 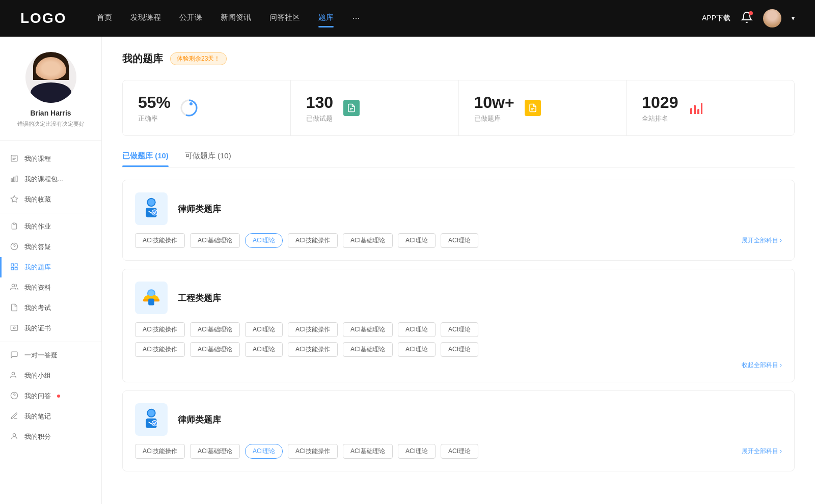 What do you see at coordinates (716, 18) in the screenshot?
I see `app-download-button: APP下载` at bounding box center [716, 18].